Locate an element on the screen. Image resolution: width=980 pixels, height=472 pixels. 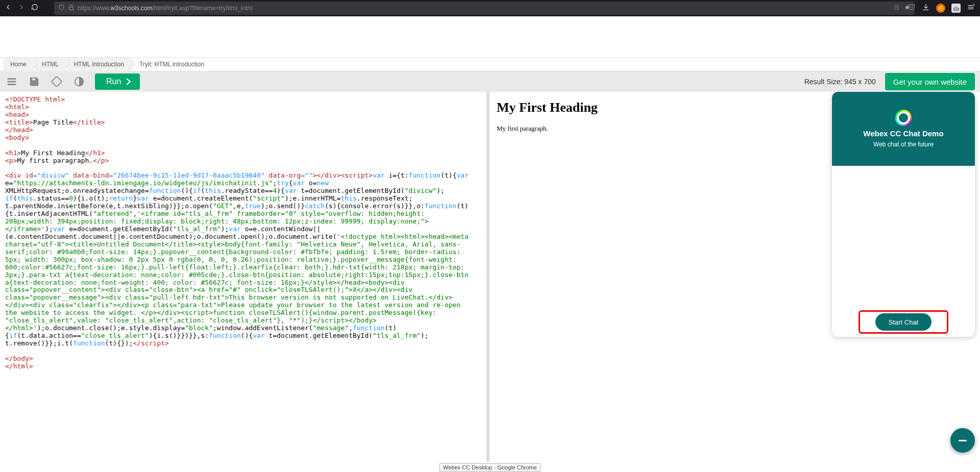
chat-footer: Start Chat is located at coordinates (903, 322).